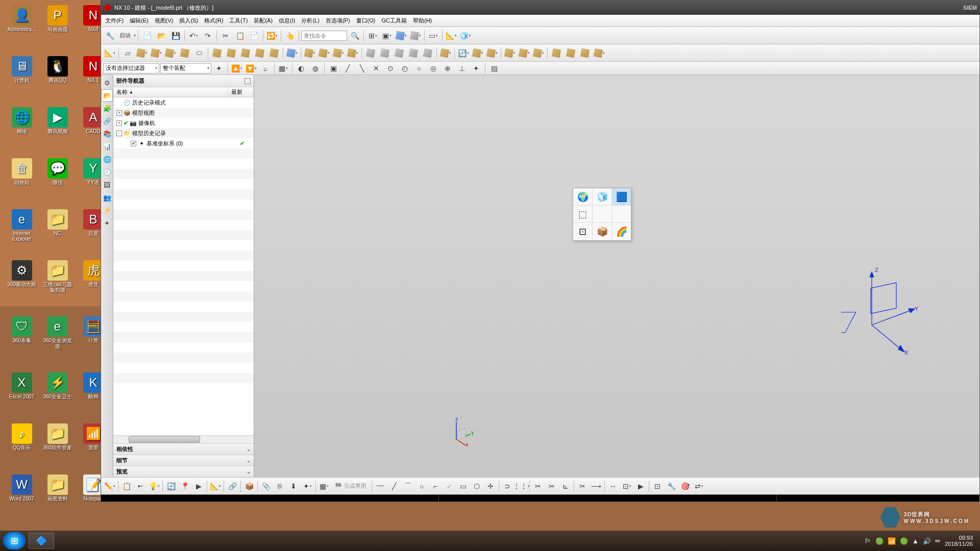  Describe the element at coordinates (538, 486) in the screenshot. I see `quick-trim-button: ✂` at that location.